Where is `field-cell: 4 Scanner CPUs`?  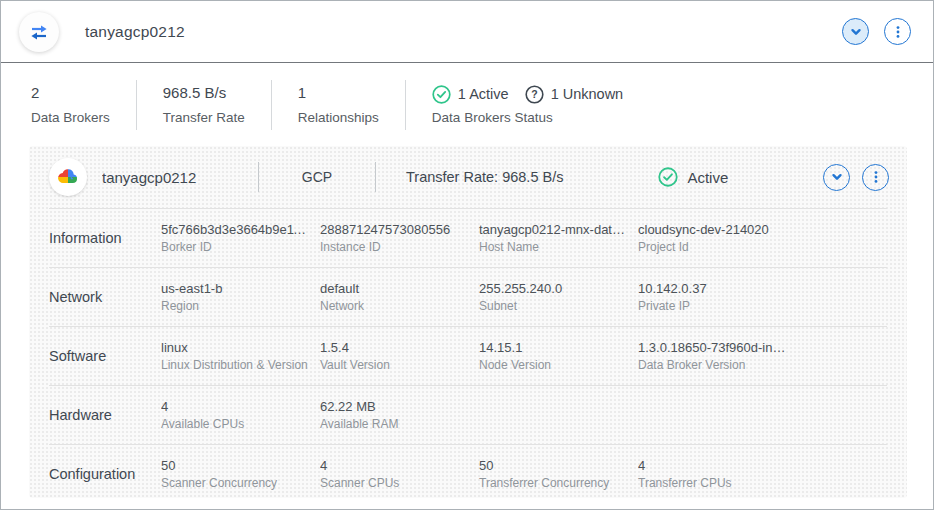
field-cell: 4 Scanner CPUs is located at coordinates (400, 474).